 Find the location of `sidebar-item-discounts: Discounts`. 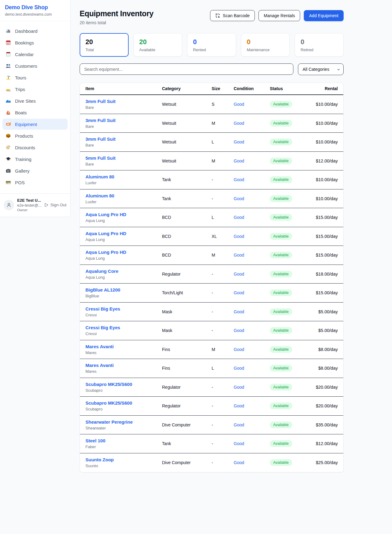

sidebar-item-discounts: Discounts is located at coordinates (35, 147).